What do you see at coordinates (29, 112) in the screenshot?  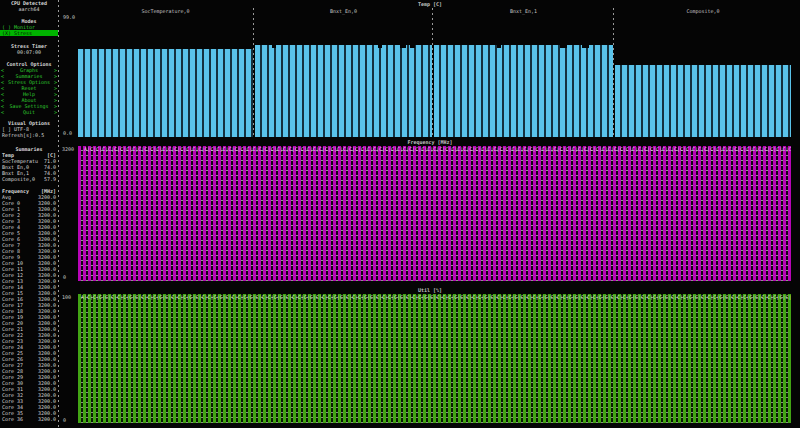 I see `item-label: Quit` at bounding box center [29, 112].